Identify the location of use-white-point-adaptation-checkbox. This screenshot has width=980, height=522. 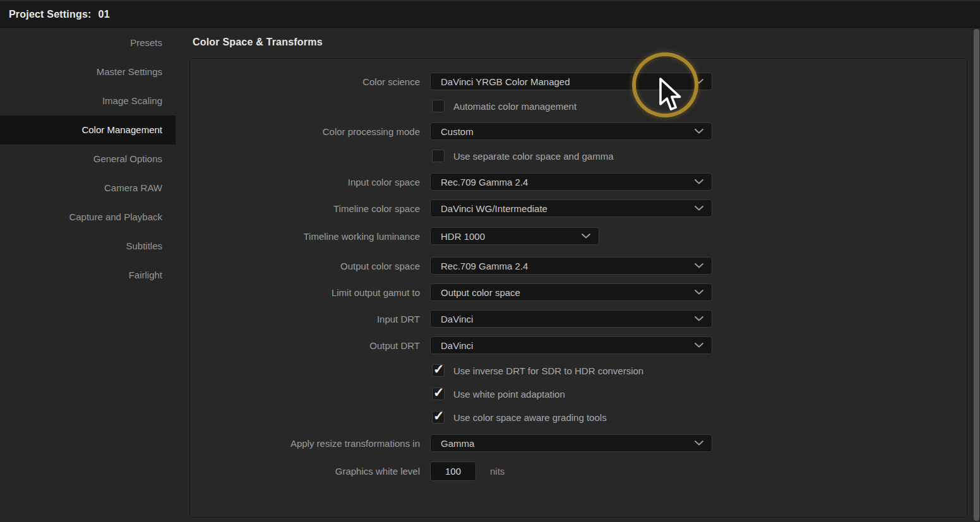
(438, 394).